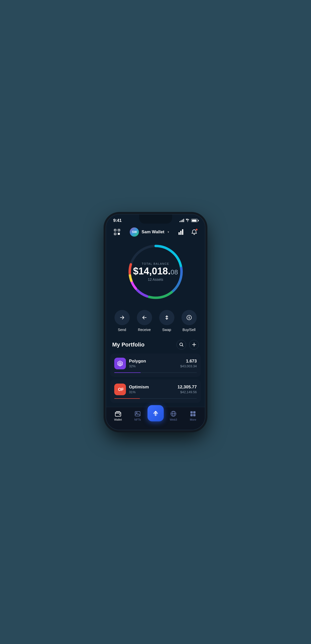  What do you see at coordinates (155, 232) in the screenshot?
I see `app-header: SW Sam Wallet ▾` at bounding box center [155, 232].